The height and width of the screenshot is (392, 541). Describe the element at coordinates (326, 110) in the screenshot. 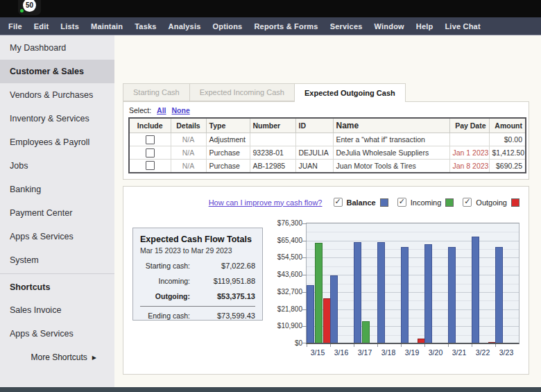

I see `select-row: Select: All None` at that location.